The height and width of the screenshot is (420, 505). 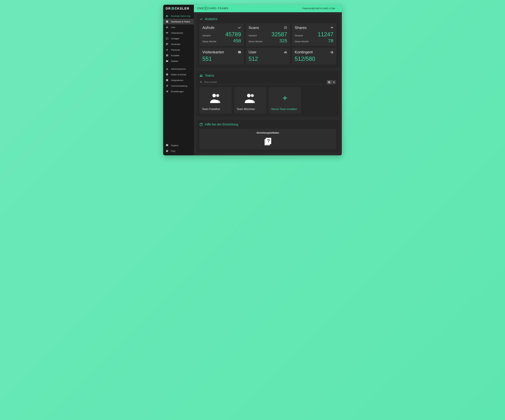 What do you see at coordinates (178, 145) in the screenshot?
I see `sidebar-item-support: Support` at bounding box center [178, 145].